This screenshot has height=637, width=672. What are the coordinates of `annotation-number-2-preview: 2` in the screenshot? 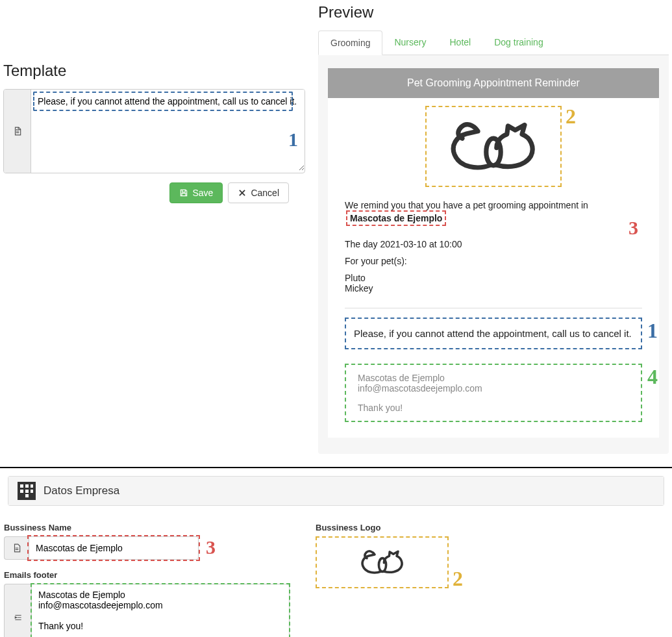 It's located at (571, 117).